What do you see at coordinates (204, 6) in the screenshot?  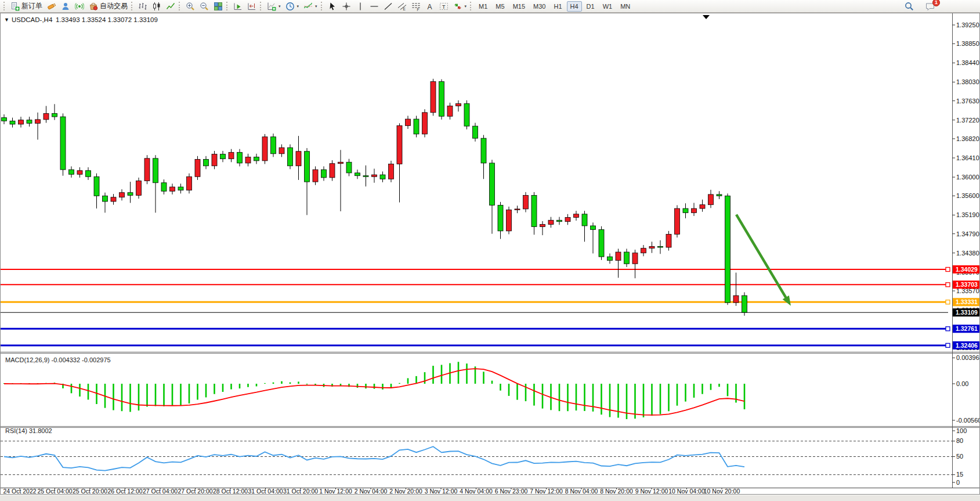 I see `zoom-out-button` at bounding box center [204, 6].